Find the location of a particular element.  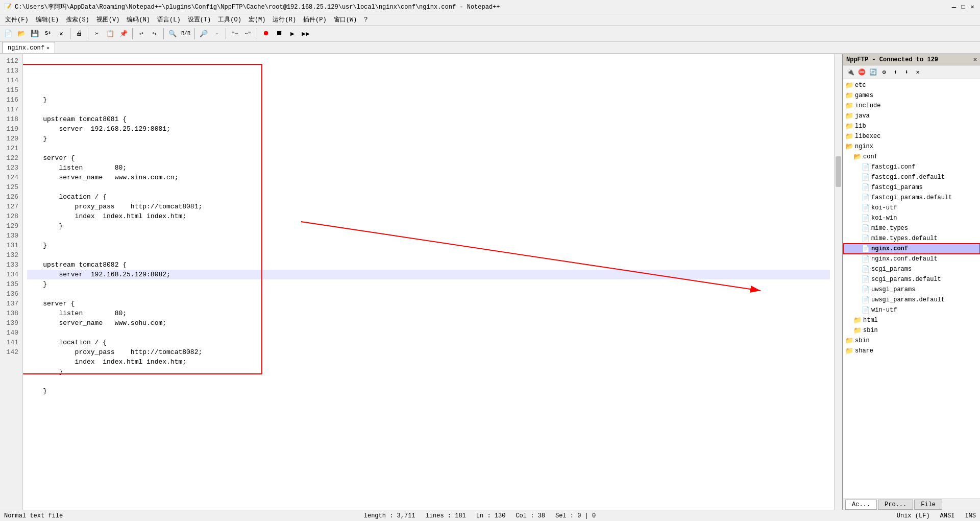

maximize-button: □ is located at coordinates (963, 7).